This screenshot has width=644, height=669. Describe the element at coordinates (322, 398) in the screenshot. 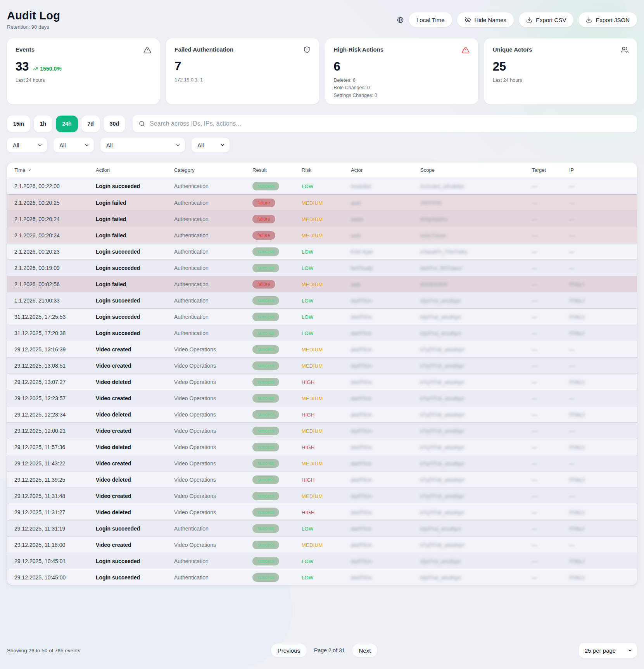

I see `table-row: 29.12.2025, 12:23:57Video createdVideo O…` at that location.